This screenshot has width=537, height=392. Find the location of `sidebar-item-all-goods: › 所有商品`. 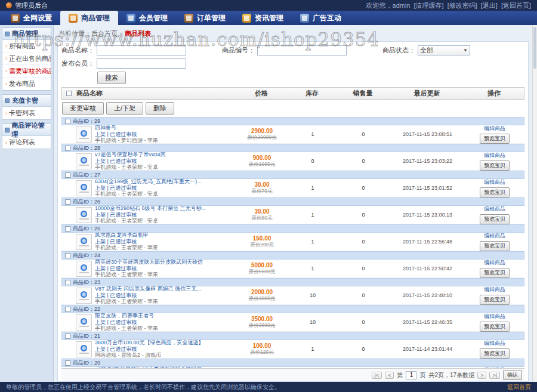

sidebar-item-all-goods: › 所有商品 is located at coordinates (26, 47).